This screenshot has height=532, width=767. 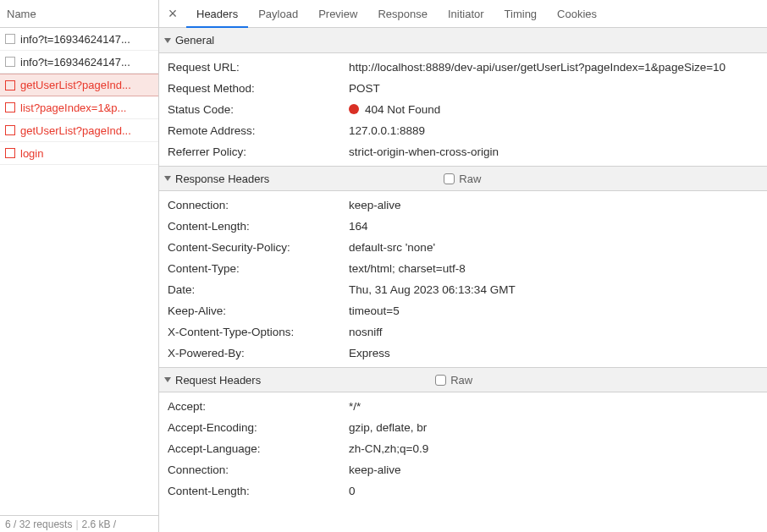 I want to click on response-headers-section-header: Response Headers Raw, so click(x=463, y=178).